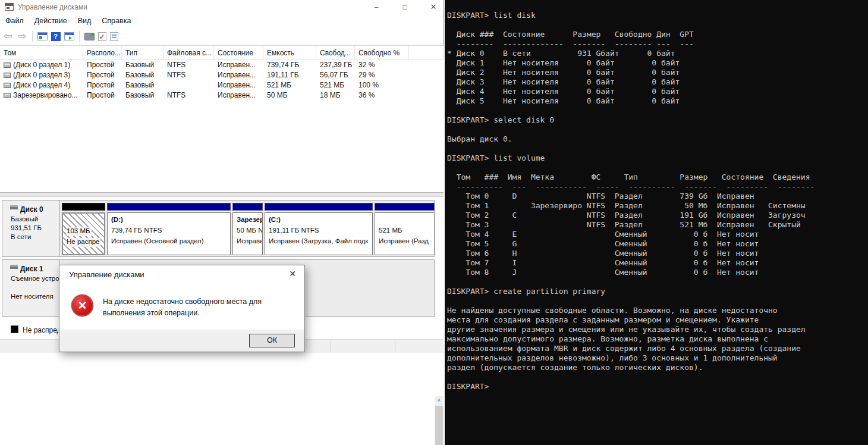 This screenshot has width=868, height=445. What do you see at coordinates (658, 15) in the screenshot?
I see `terminal-line: DISKPART> list disk` at bounding box center [658, 15].